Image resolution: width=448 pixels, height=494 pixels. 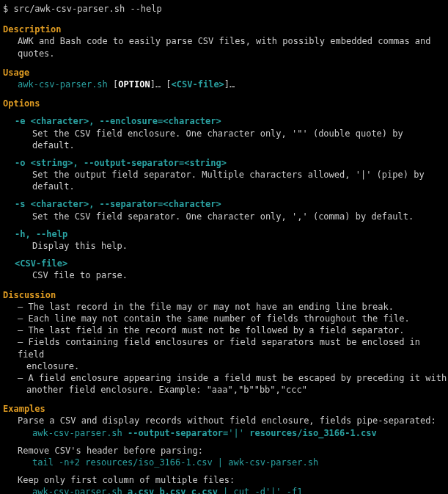 What do you see at coordinates (312, 433) in the screenshot?
I see `ex1-cmd-d: resources/iso_3166-1.csv` at bounding box center [312, 433].